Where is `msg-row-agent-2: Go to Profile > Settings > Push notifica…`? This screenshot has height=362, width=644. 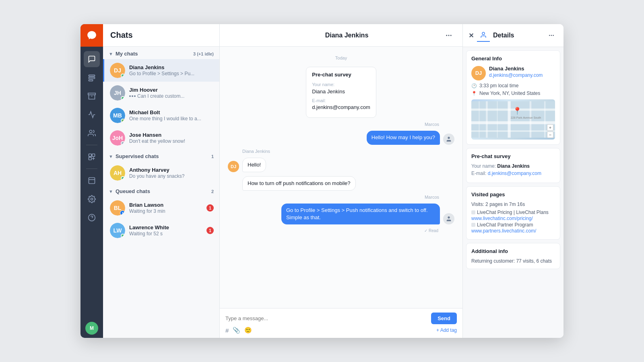
msg-row-agent-2: Go to Profile > Settings > Push notifica… is located at coordinates (341, 214).